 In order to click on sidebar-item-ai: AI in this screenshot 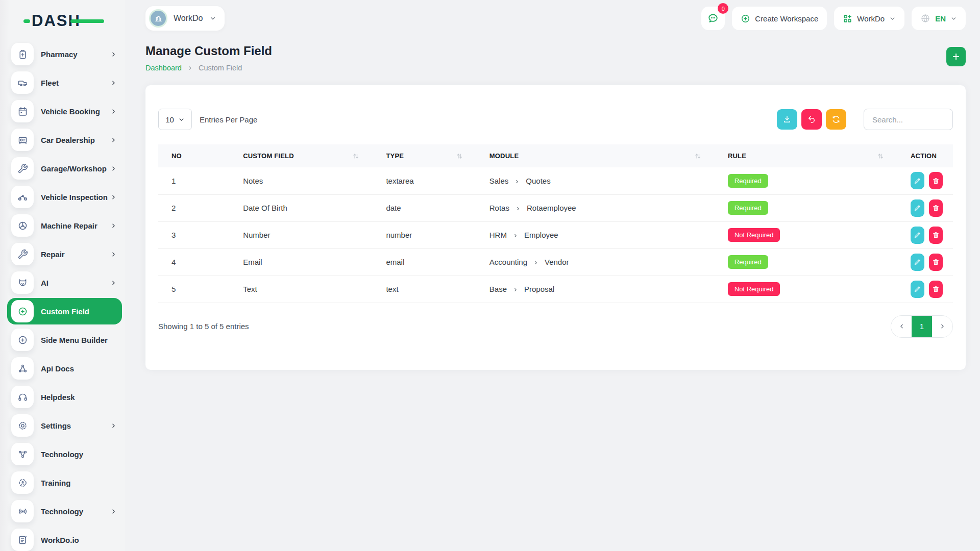, I will do `click(62, 283)`.